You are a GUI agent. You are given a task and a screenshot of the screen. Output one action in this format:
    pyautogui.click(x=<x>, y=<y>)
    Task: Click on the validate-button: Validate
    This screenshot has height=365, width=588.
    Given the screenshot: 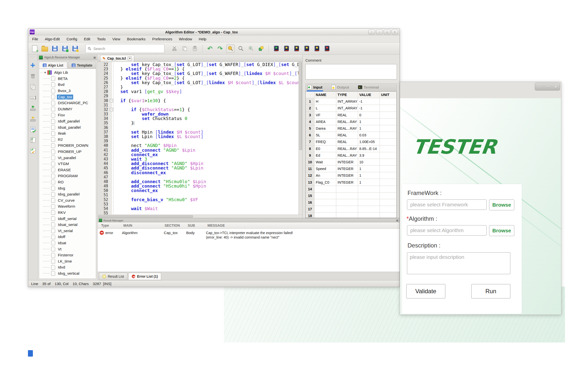 What is the action you would take?
    pyautogui.click(x=426, y=291)
    